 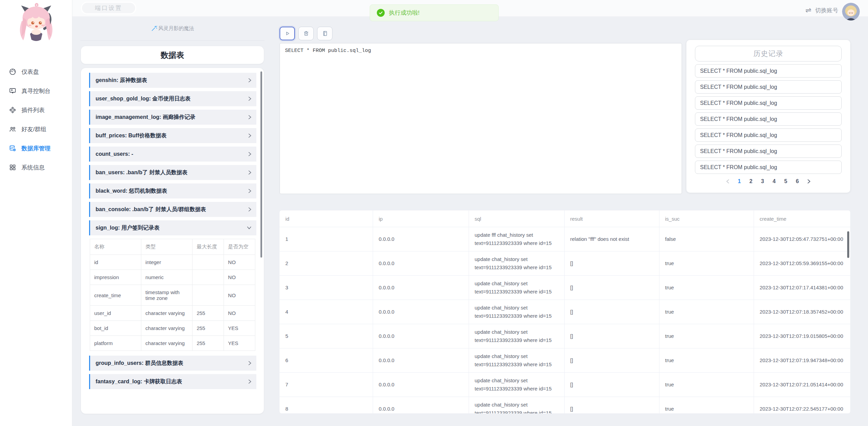 I want to click on table-list-item: ban_users: .ban/b了 封禁人员数据表, so click(x=173, y=173).